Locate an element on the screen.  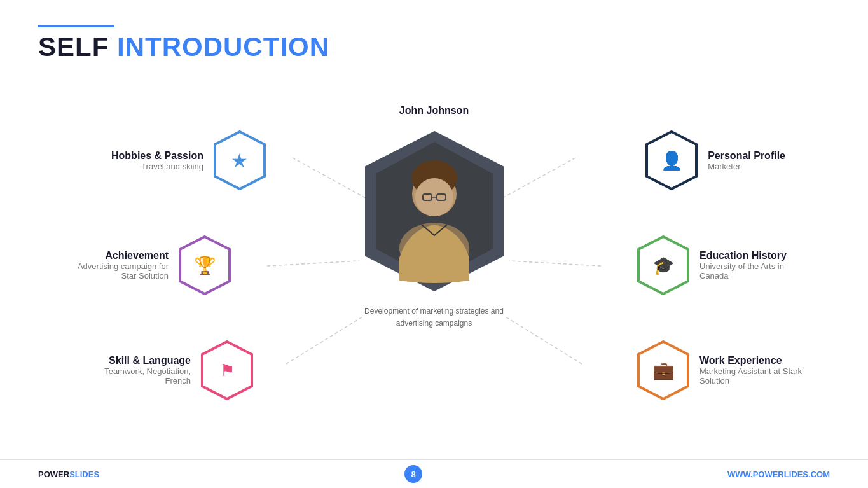
center-photo-container is located at coordinates (434, 213).